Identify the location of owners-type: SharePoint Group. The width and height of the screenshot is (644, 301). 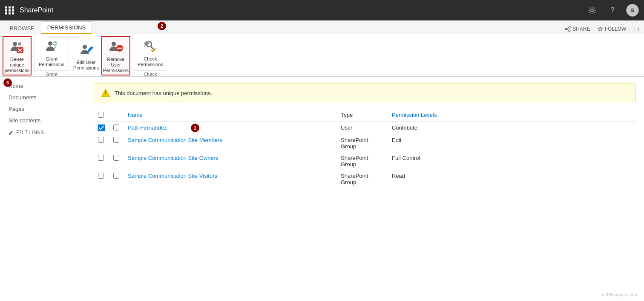
(362, 161).